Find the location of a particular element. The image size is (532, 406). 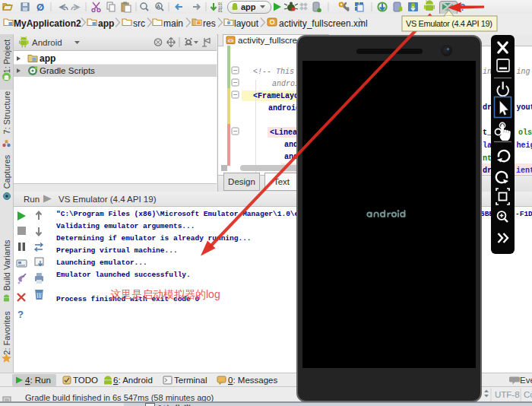

svg-text: layout is located at coordinates (246, 24).